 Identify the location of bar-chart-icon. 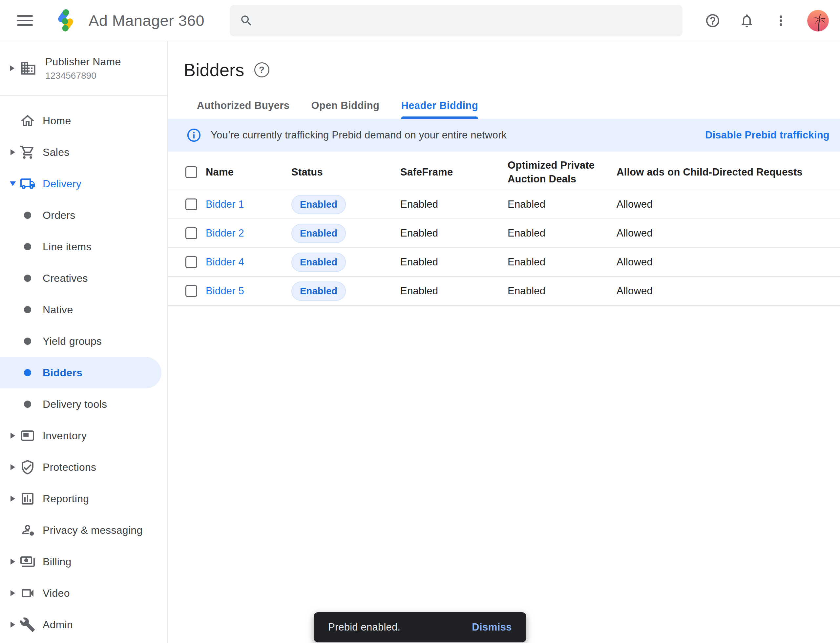
(28, 498).